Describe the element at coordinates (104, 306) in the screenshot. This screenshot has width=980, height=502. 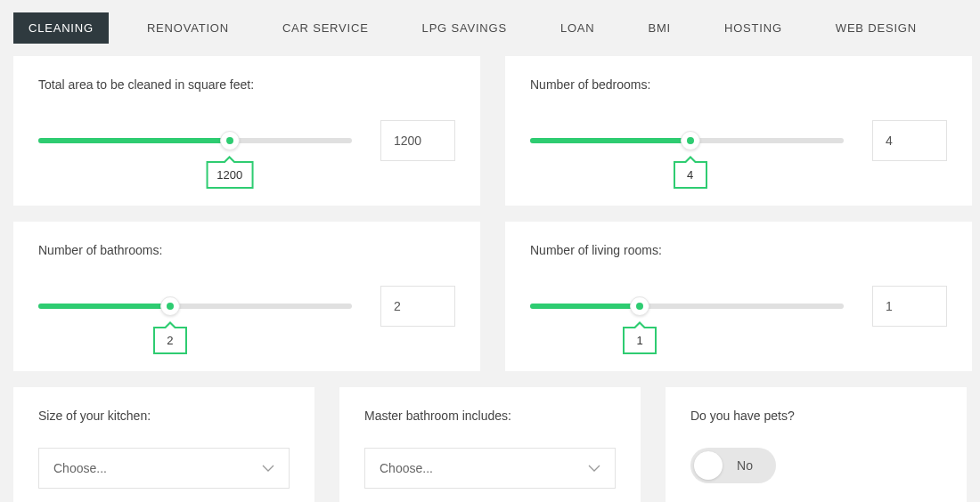
I see `slider-bathrooms-fill` at that location.